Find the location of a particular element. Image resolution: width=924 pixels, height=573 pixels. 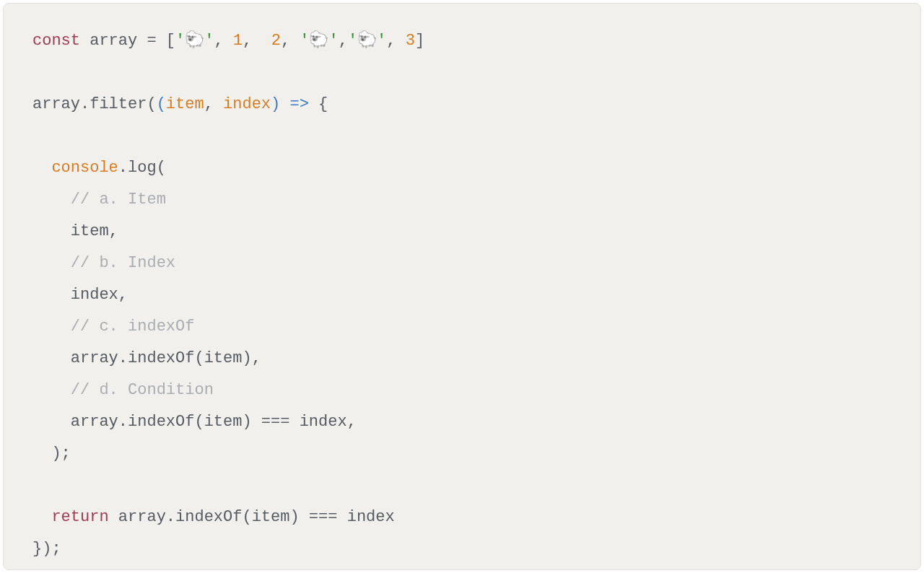

arrow-token: => is located at coordinates (299, 104).